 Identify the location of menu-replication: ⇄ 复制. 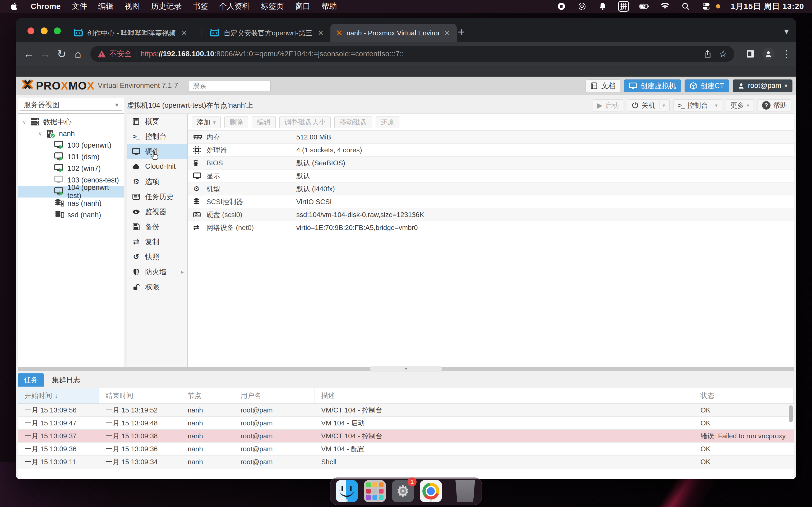
(157, 242).